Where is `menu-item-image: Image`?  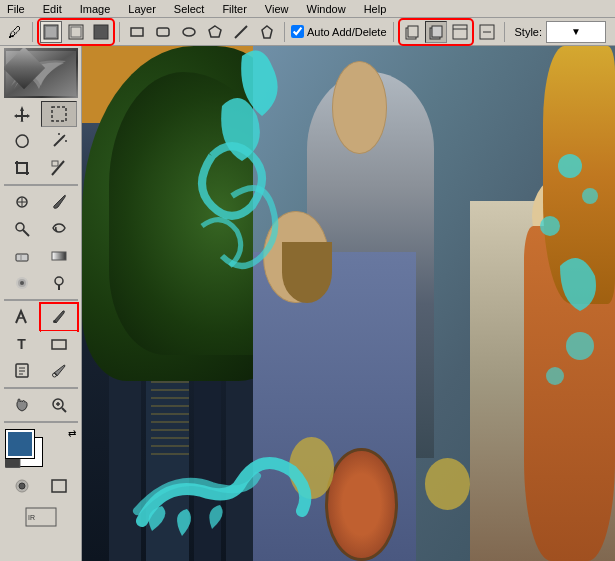 menu-item-image: Image is located at coordinates (96, 9).